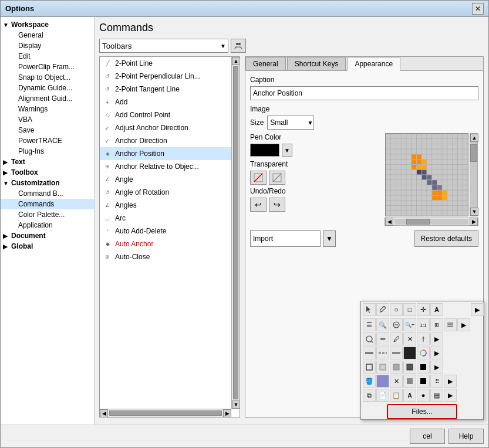  Describe the element at coordinates (410, 395) in the screenshot. I see `ig-btn-A-box: A` at that location.